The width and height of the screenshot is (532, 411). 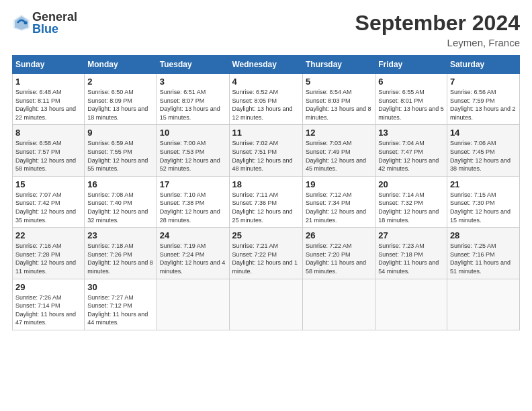 I want to click on day-number: 2, so click(x=120, y=82).